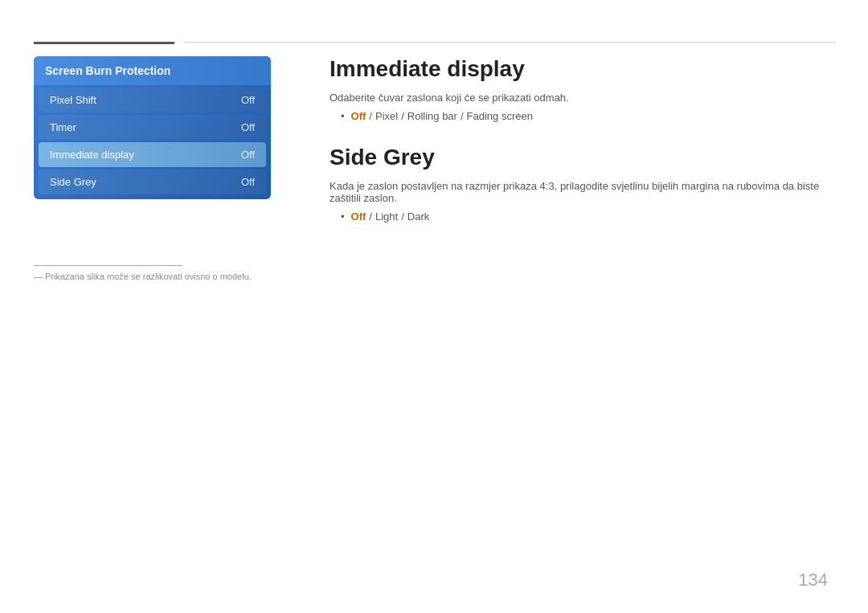 The height and width of the screenshot is (613, 868). Describe the element at coordinates (153, 100) in the screenshot. I see `menu-item-pixel-shift: Pixel ShiftOff` at that location.